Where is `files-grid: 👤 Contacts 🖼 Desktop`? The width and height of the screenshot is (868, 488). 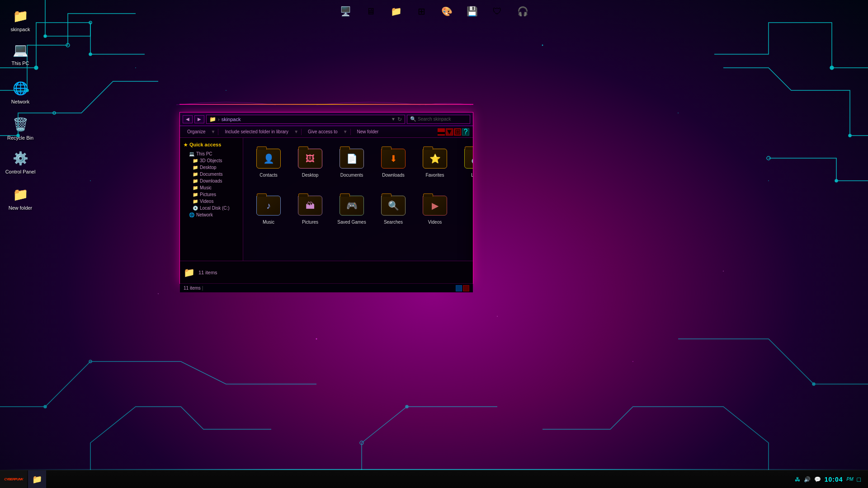
files-grid: 👤 Contacts 🖼 Desktop is located at coordinates (358, 199).